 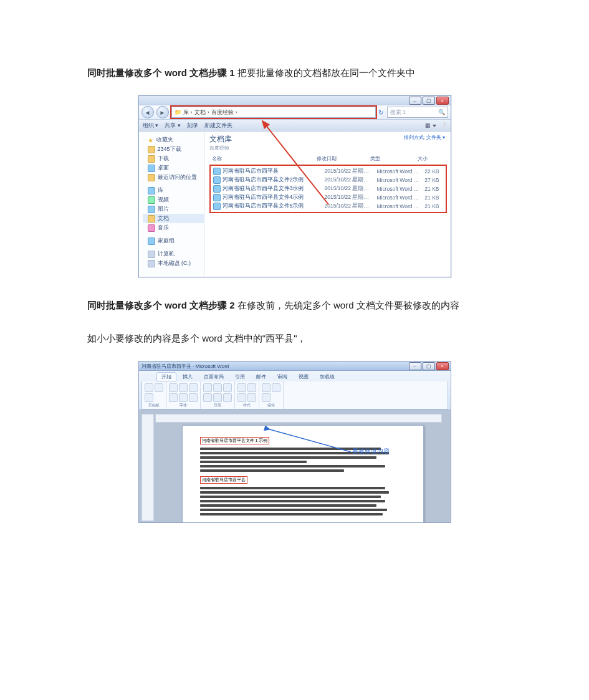 What do you see at coordinates (274, 171) in the screenshot?
I see `file-name: 河南省驻马店市西平县` at bounding box center [274, 171].